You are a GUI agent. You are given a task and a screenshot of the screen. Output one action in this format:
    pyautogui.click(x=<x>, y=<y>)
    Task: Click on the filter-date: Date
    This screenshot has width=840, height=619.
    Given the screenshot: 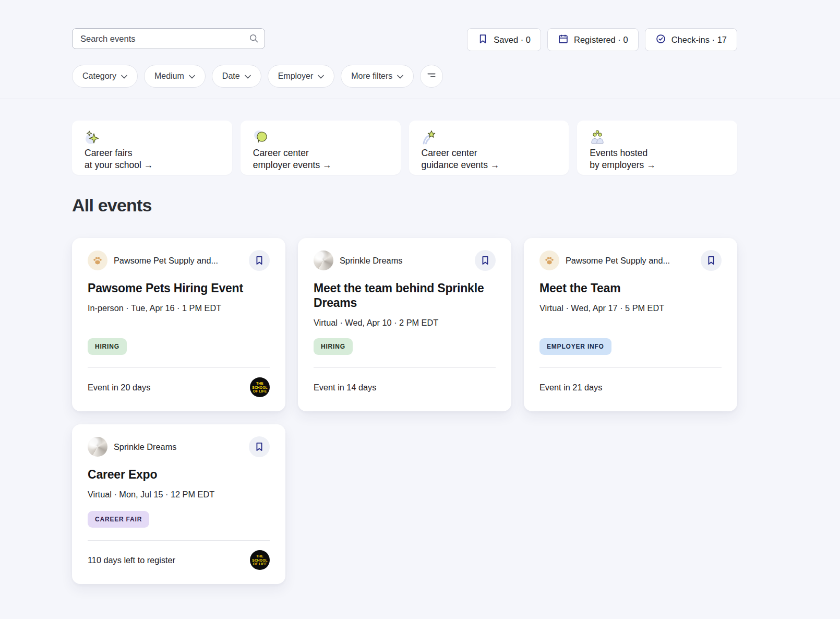 What is the action you would take?
    pyautogui.click(x=237, y=76)
    